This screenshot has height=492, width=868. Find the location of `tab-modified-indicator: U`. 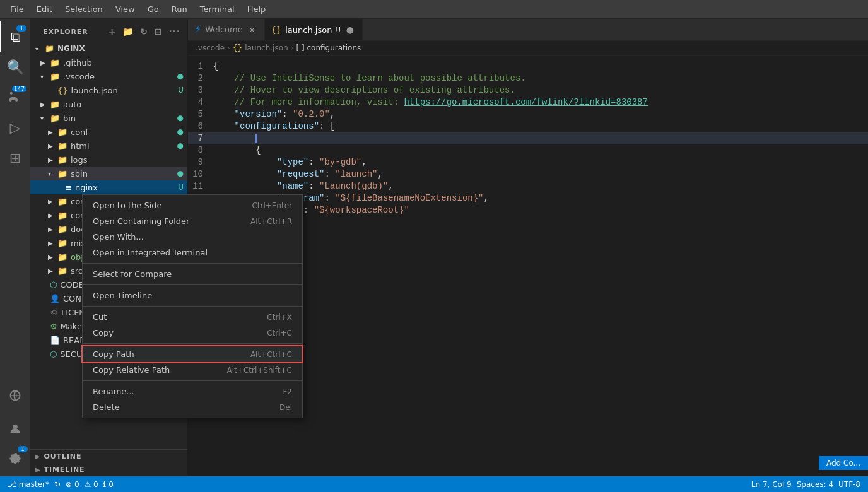

tab-modified-indicator: U is located at coordinates (338, 30).